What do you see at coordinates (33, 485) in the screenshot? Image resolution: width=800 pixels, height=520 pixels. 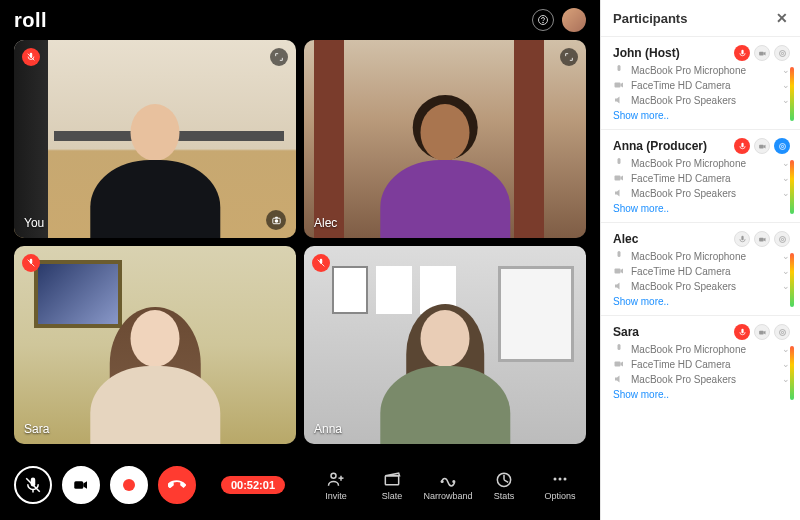 I see `mute-button` at bounding box center [33, 485].